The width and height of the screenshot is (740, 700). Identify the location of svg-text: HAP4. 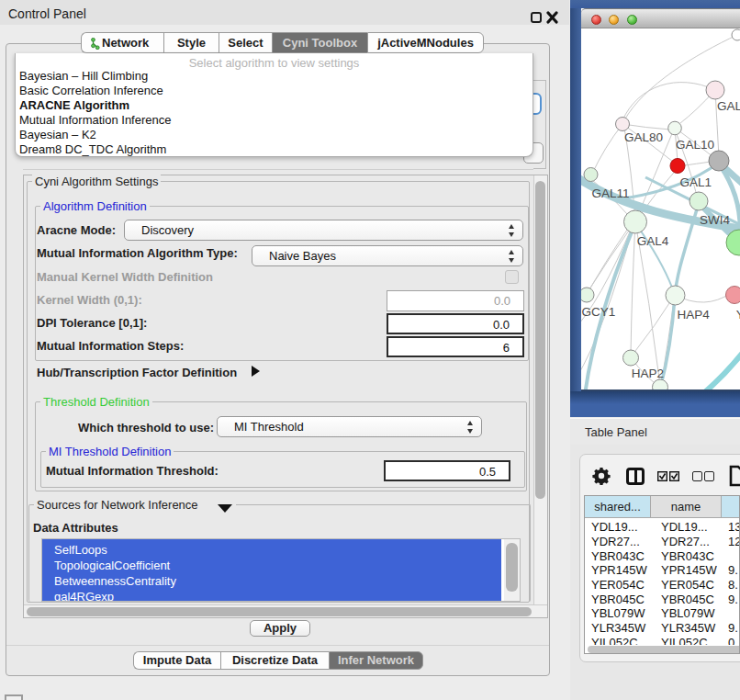
(693, 314).